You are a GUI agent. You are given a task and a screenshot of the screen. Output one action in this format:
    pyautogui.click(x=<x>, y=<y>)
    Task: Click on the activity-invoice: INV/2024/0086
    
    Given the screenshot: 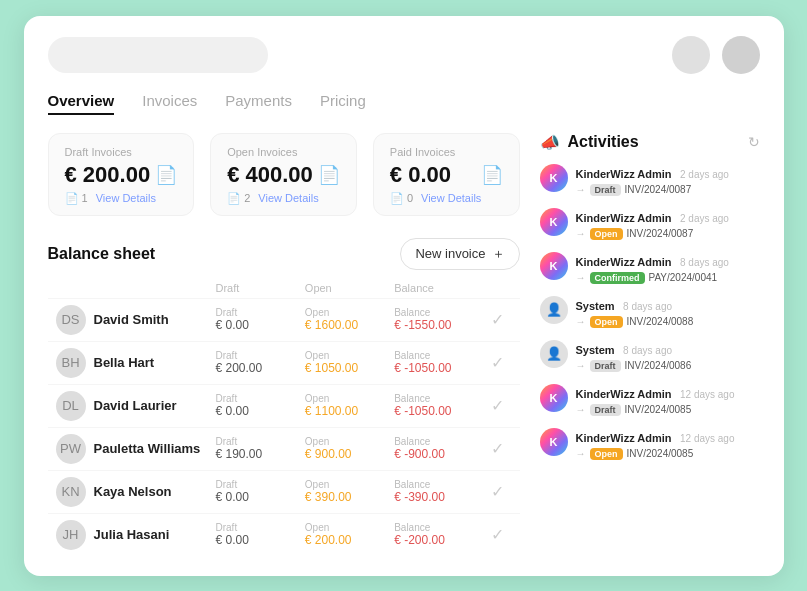 What is the action you would take?
    pyautogui.click(x=658, y=366)
    